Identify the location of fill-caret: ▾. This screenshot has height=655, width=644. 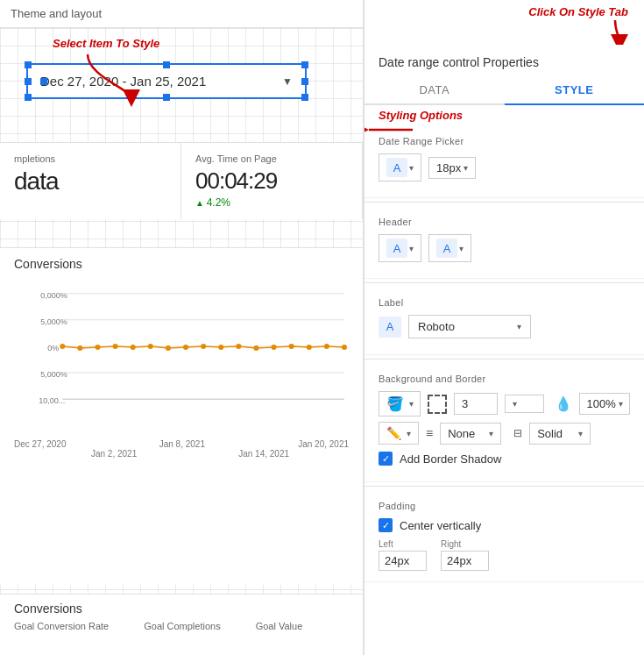
(412, 403).